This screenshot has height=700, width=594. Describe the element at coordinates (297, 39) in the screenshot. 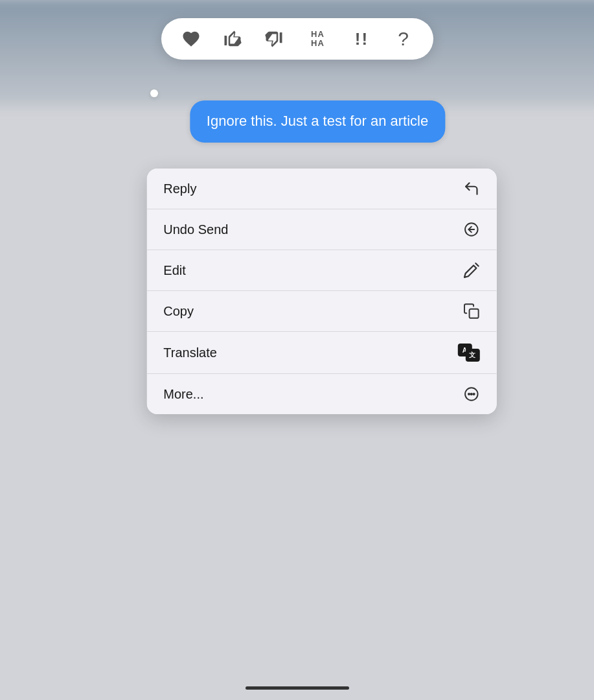

I see `reaction-bar: HAHA !! ?` at that location.